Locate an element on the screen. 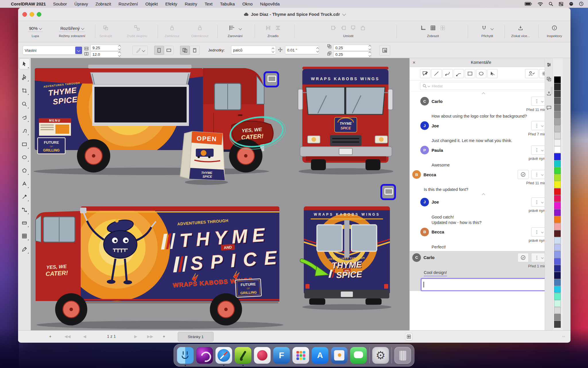 The image size is (588, 368). treat-as-filled-button is located at coordinates (385, 50).